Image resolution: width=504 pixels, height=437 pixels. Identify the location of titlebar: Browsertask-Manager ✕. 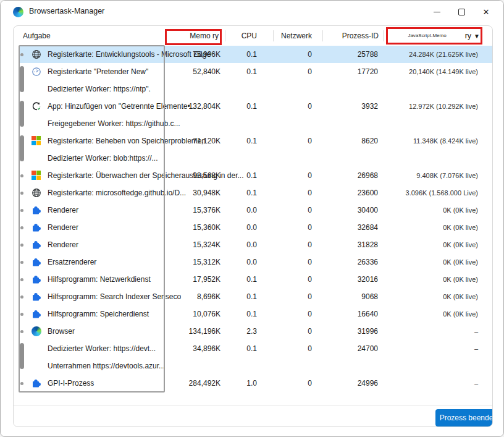
(252, 12).